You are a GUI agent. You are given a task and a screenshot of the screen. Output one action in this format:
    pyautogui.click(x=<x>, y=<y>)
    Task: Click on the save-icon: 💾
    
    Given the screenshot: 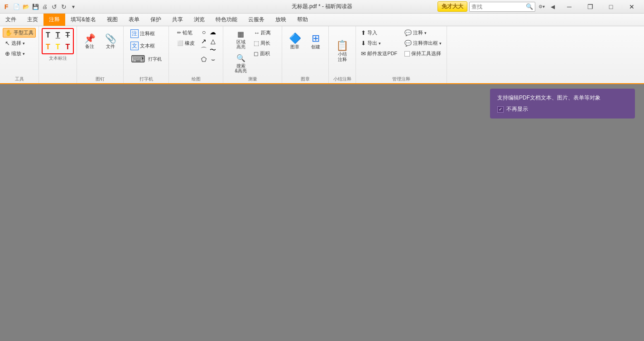 What is the action you would take?
    pyautogui.click(x=35, y=7)
    